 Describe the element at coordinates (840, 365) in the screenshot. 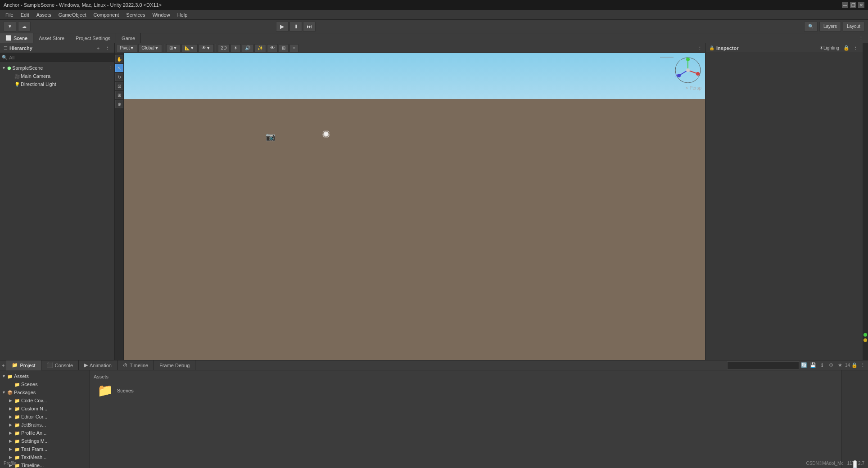

I see `bottom-star-button: ★` at that location.